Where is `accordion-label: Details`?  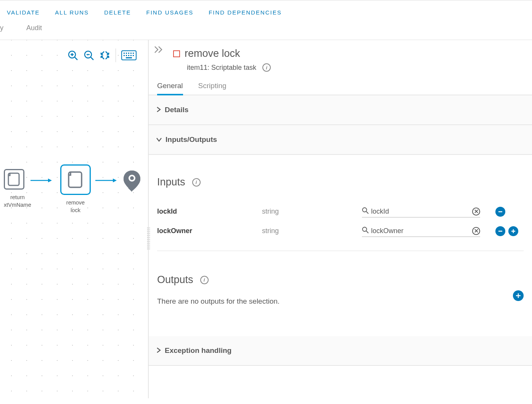 accordion-label: Details is located at coordinates (177, 110).